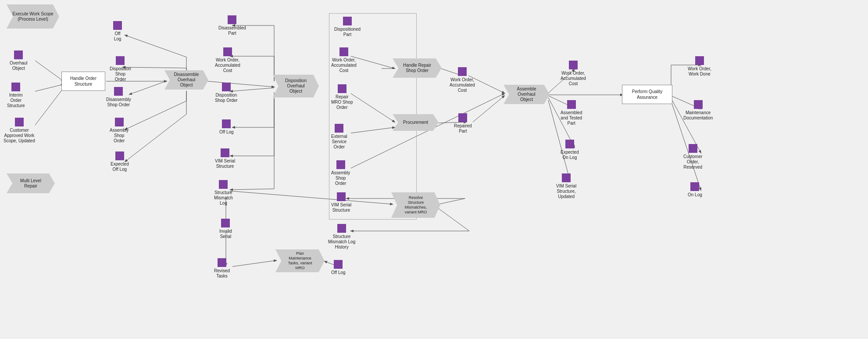 The width and height of the screenshot is (868, 339). I want to click on handle-repair-shop-order-chevron: Handle RepairShop Order, so click(417, 68).